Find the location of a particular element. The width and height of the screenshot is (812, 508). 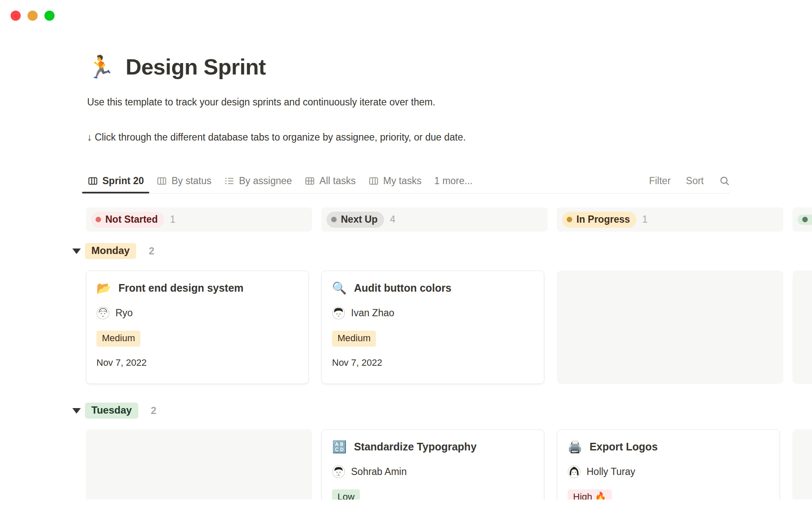

list-view-icon is located at coordinates (229, 181).